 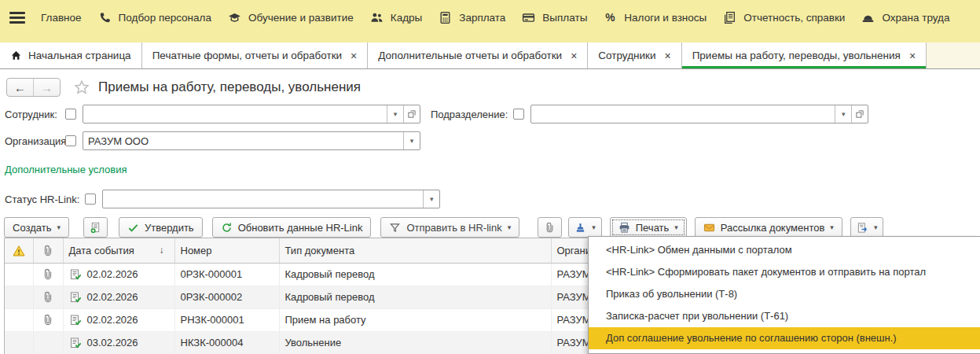 I want to click on tab: Начальная страница, so click(x=71, y=55).